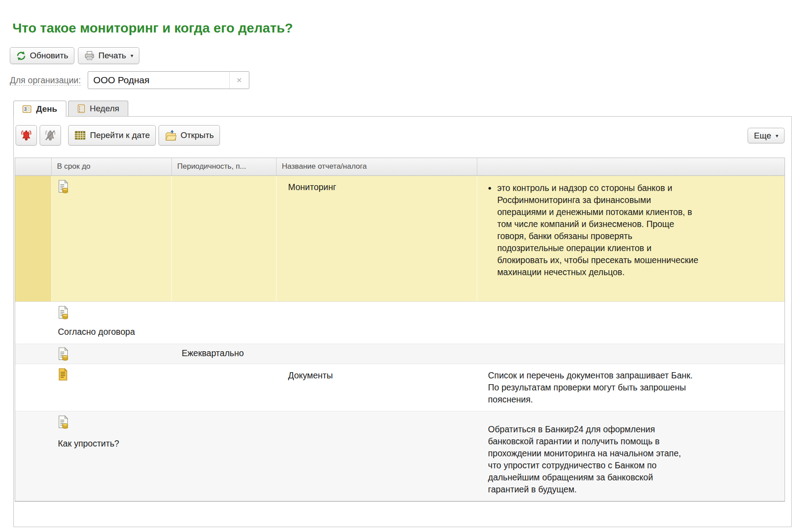  Describe the element at coordinates (112, 323) in the screenshot. I see `due-cell: Согласно договора` at that location.